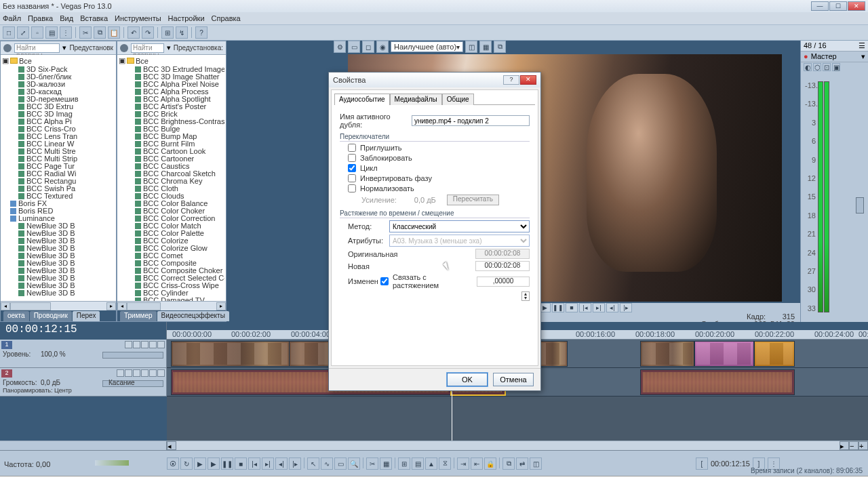 The image size is (868, 488). I want to click on tree-item: BCC Cartooner, so click(172, 159).